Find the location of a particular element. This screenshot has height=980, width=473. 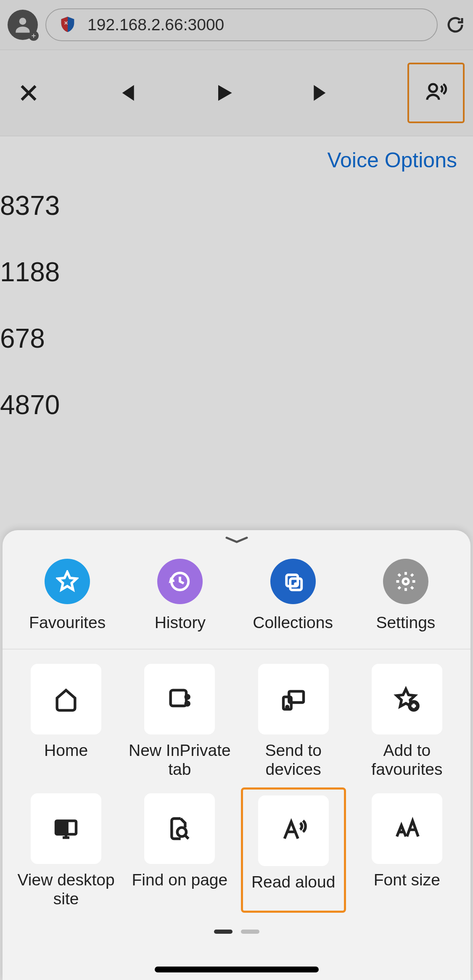

find-on-page-label: Find on page is located at coordinates (180, 890).